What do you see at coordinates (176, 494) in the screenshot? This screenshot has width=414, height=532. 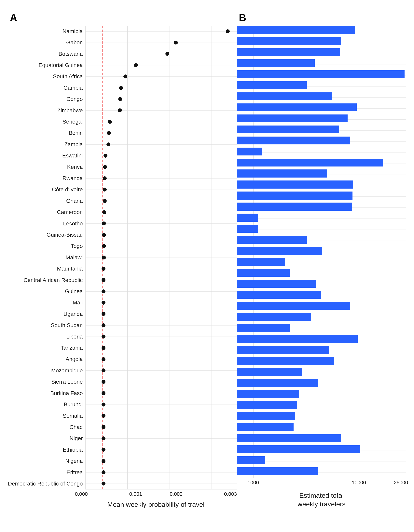 I see `x-label-a-2: 0.002` at bounding box center [176, 494].